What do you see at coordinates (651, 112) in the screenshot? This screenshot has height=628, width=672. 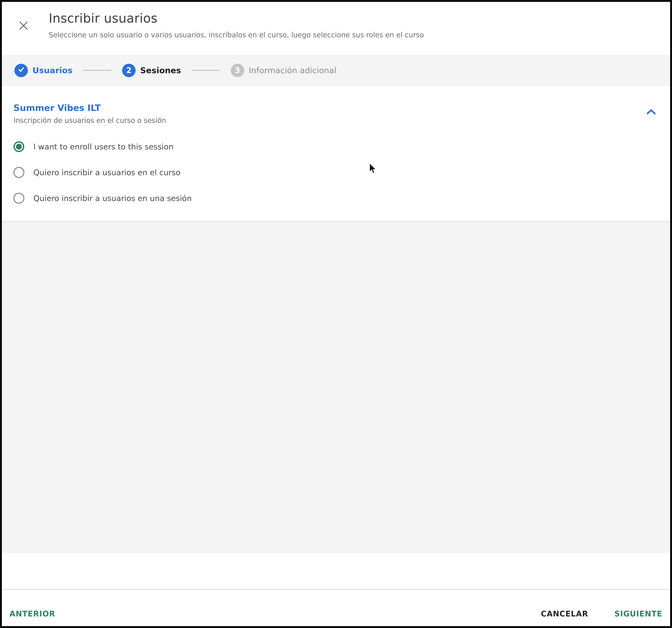 I see `collapse-section-button` at bounding box center [651, 112].